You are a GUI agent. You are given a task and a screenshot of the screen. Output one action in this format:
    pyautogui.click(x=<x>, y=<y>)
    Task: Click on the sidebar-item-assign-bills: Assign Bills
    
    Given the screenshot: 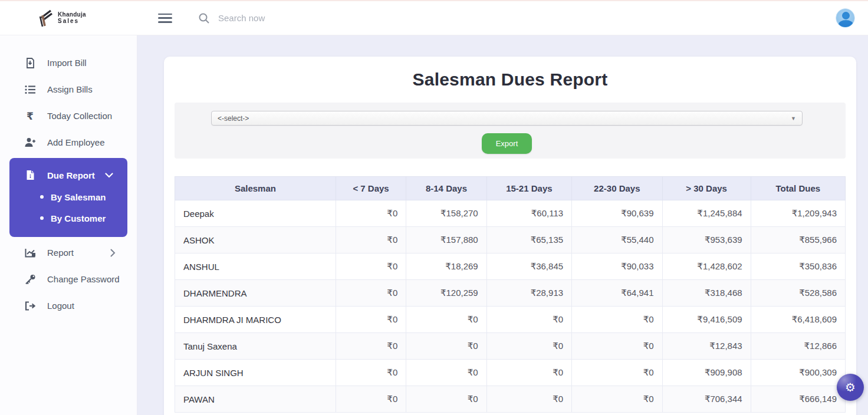 What is the action you would take?
    pyautogui.click(x=68, y=90)
    